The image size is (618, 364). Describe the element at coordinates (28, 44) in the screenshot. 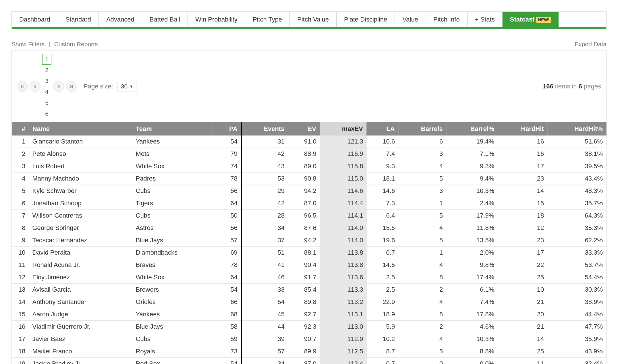

I see `show-filters-link: Show Filters` at that location.